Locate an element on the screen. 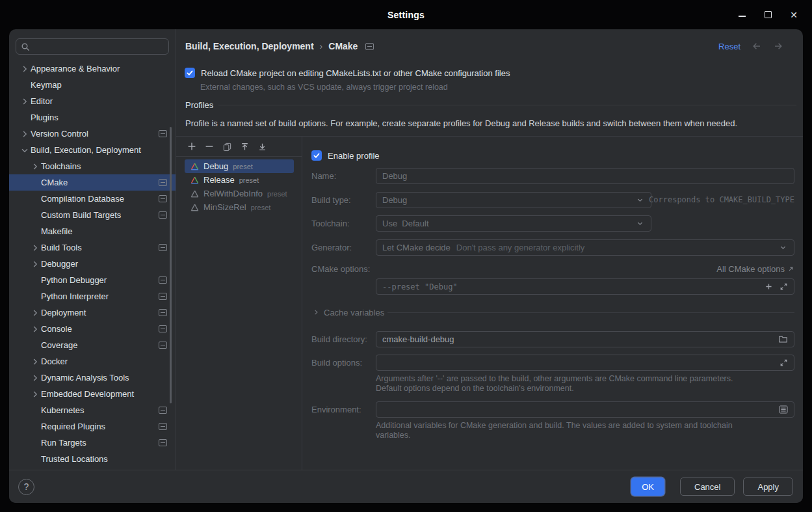 This screenshot has height=512, width=812. sidebar-item-toolchains: Toolchains is located at coordinates (92, 167).